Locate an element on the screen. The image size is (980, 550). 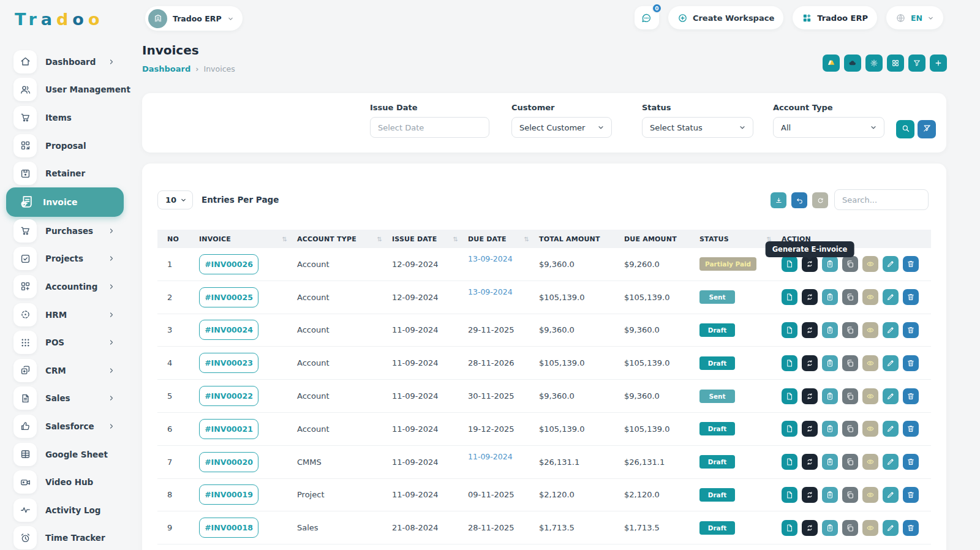
sidebar-item-hrm: HRM is located at coordinates (65, 315).